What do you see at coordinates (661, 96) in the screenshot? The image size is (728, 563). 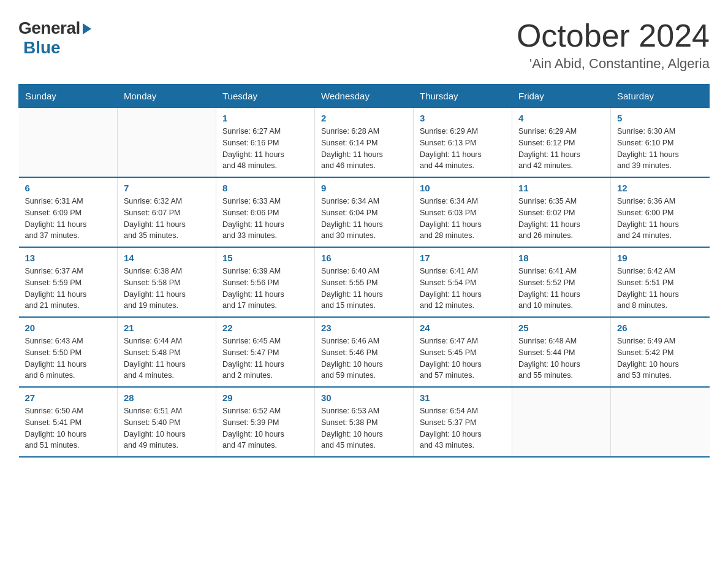 I see `weekday-header-saturday: Saturday` at bounding box center [661, 96].